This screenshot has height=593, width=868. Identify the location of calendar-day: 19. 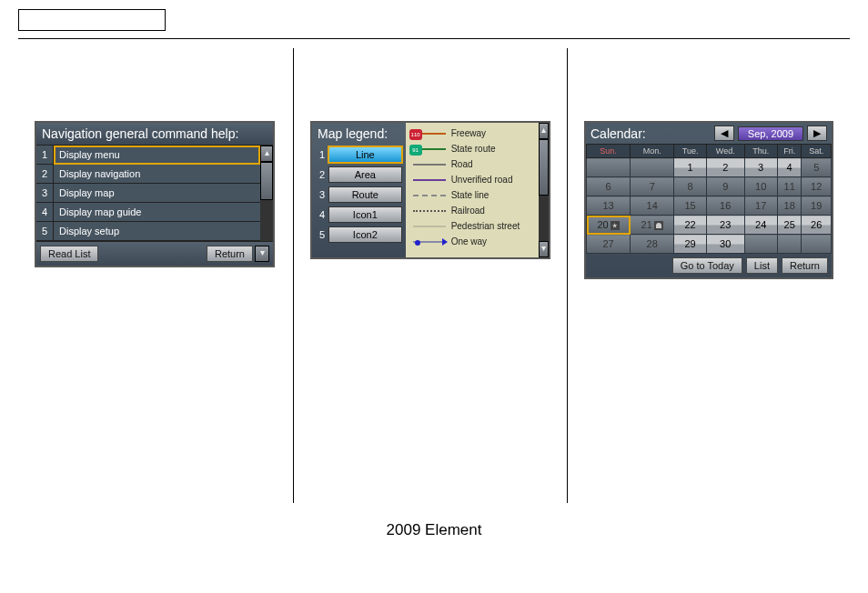
(817, 206).